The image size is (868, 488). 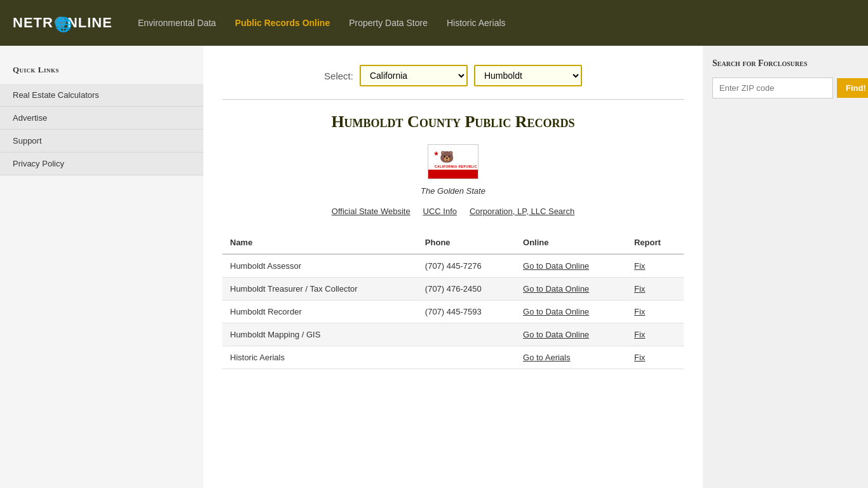 I want to click on record-name: Humboldt Treasurer / Tax Collector, so click(x=320, y=289).